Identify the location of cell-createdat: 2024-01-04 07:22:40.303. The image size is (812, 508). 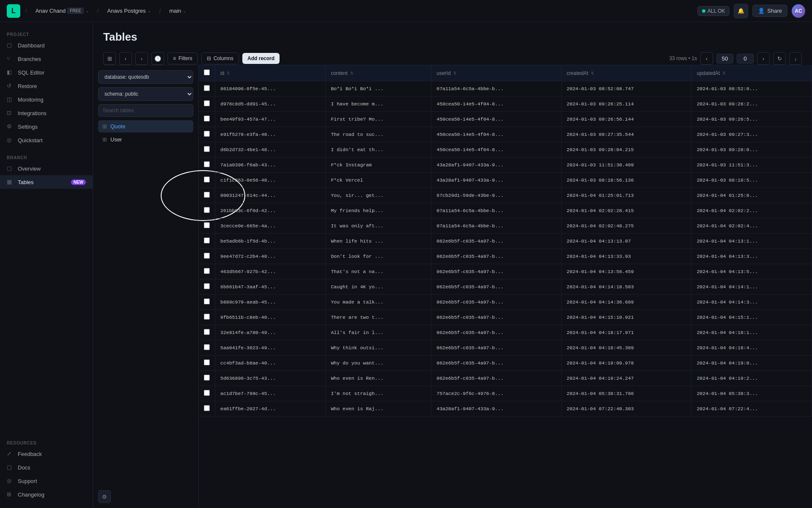
(626, 409).